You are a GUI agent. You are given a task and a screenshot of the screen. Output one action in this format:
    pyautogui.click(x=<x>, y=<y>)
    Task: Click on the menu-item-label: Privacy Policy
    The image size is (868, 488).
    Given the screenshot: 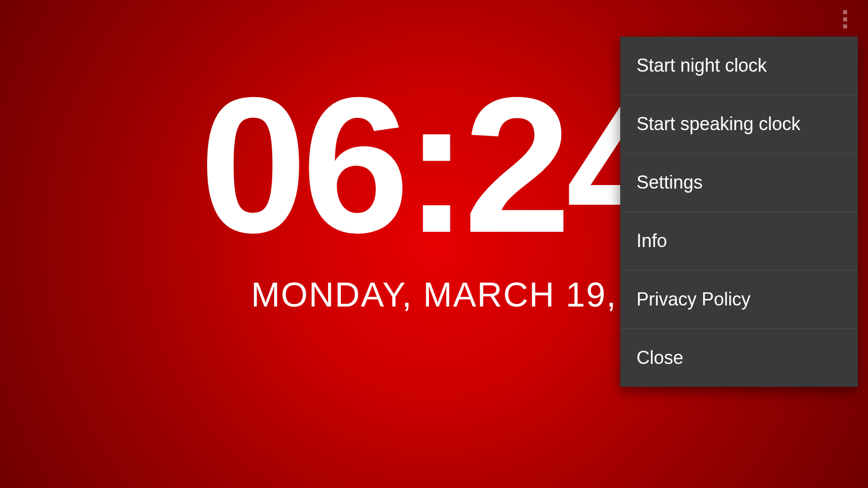 What is the action you would take?
    pyautogui.click(x=693, y=299)
    